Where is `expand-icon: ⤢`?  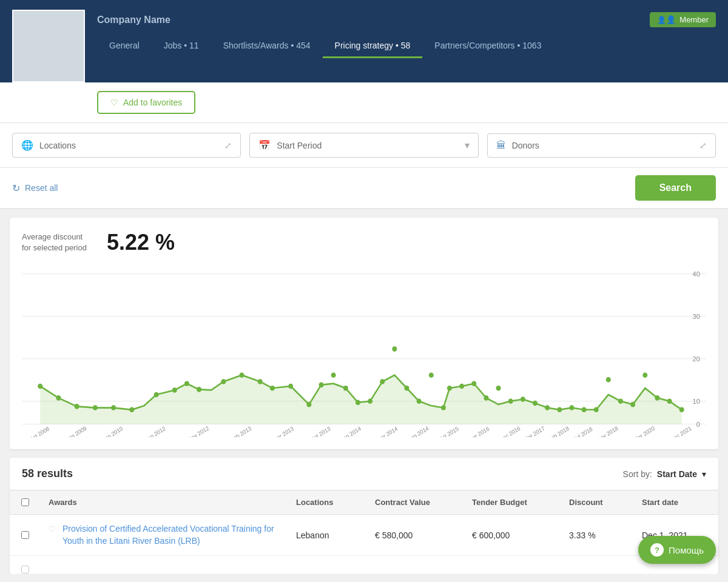 expand-icon: ⤢ is located at coordinates (228, 146).